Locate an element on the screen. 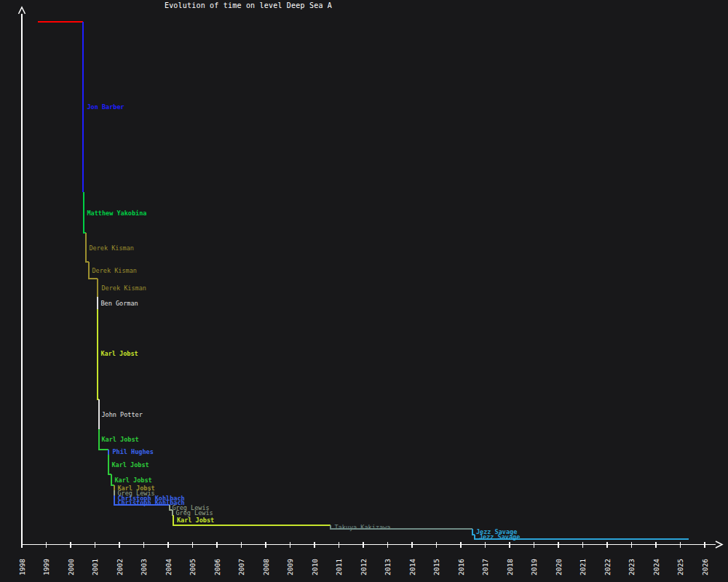  x-tick-label: 2021 is located at coordinates (582, 567).